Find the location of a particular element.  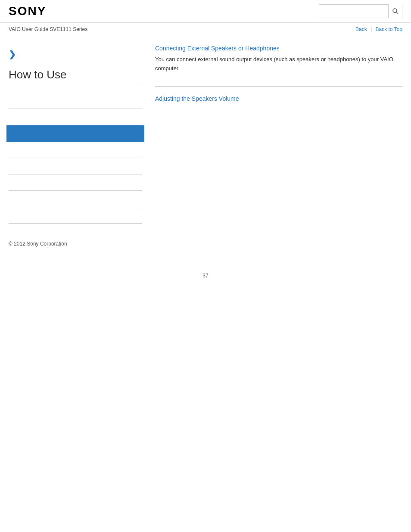

connecting-speakers-description: You can connect external sound output de… is located at coordinates (279, 64).